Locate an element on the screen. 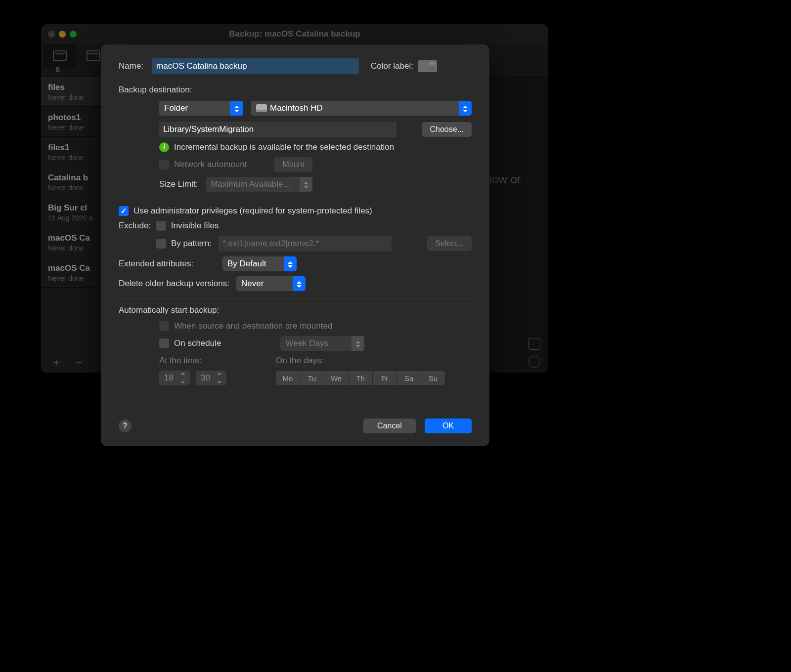 This screenshot has height=672, width=791. admin-priv-checkbox is located at coordinates (124, 211).